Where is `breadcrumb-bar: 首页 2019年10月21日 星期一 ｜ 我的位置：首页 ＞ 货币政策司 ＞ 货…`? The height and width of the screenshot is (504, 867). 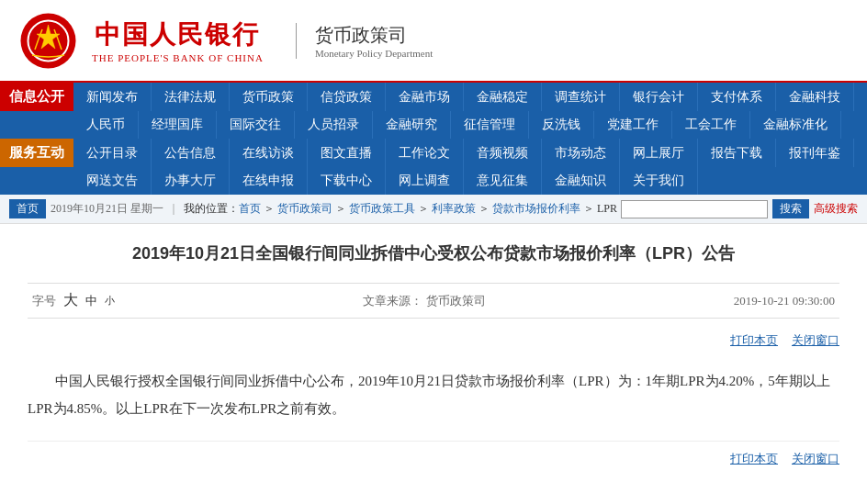
breadcrumb-bar: 首页 2019年10月21日 星期一 ｜ 我的位置：首页 ＞ 货币政策司 ＞ 货… is located at coordinates (434, 209).